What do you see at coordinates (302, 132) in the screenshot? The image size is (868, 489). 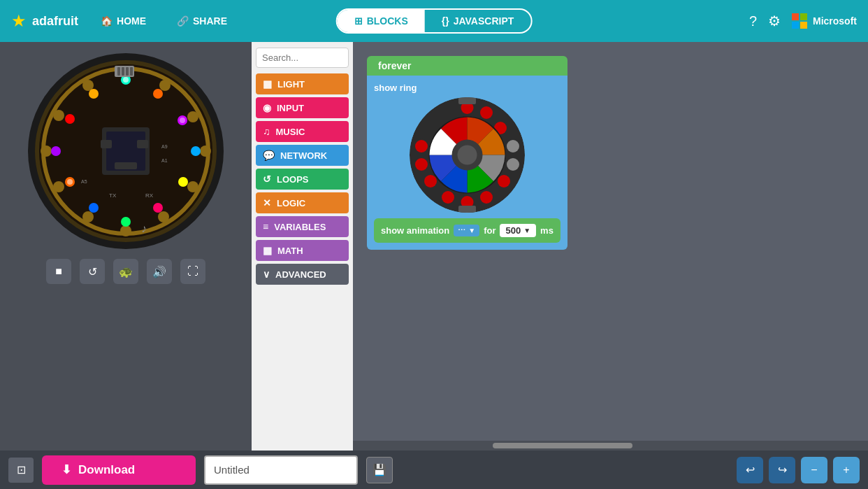 I see `category-music: ♫ MUSIC` at bounding box center [302, 132].